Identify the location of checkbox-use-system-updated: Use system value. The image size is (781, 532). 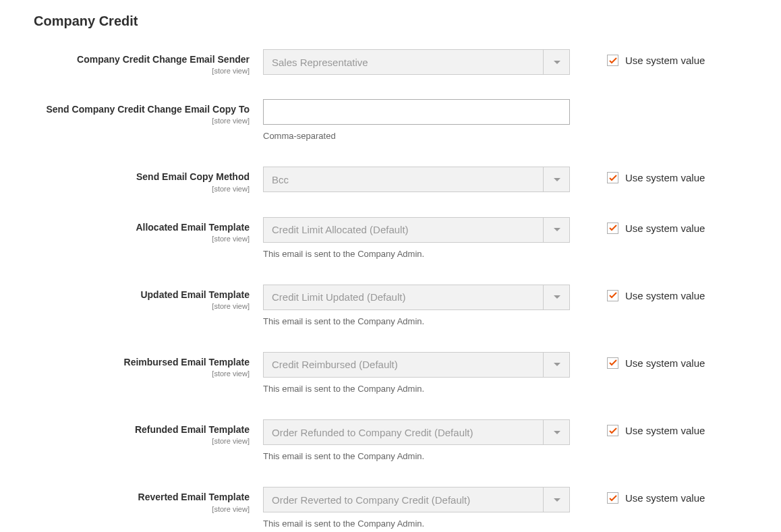
(656, 295).